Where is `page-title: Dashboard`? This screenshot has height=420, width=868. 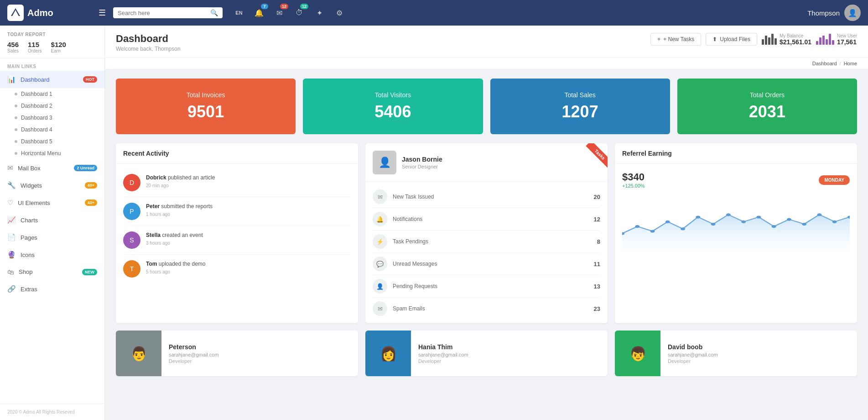
page-title: Dashboard is located at coordinates (148, 39).